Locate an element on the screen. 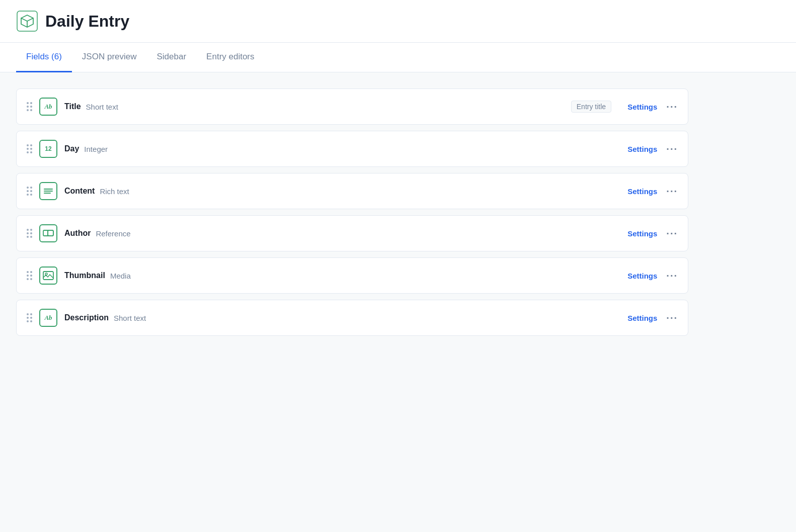 Image resolution: width=796 pixels, height=532 pixels. field-row-content: Content Rich text Settings ··· is located at coordinates (352, 191).